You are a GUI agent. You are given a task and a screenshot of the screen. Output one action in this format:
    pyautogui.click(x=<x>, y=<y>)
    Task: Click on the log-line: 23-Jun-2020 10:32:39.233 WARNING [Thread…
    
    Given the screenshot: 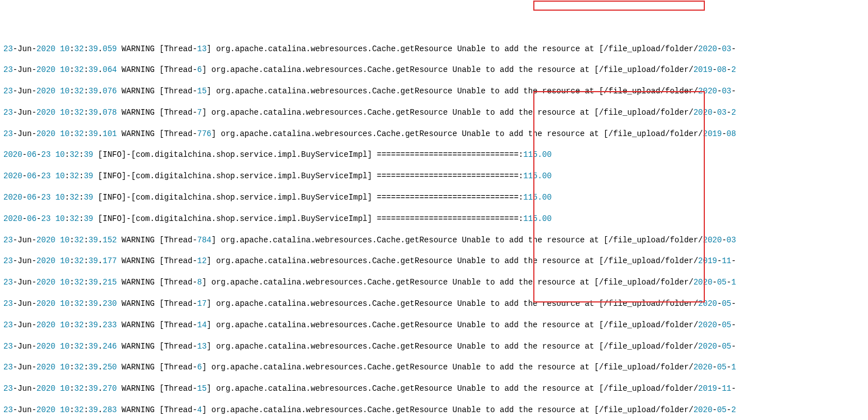 What is the action you would take?
    pyautogui.click(x=435, y=325)
    